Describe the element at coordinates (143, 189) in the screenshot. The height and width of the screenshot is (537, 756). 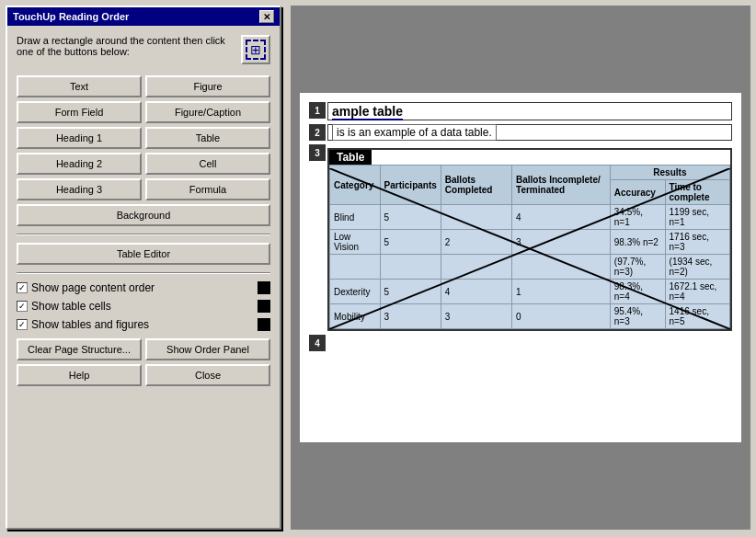
I see `button-grid-row5: Heading 3 Formula` at that location.